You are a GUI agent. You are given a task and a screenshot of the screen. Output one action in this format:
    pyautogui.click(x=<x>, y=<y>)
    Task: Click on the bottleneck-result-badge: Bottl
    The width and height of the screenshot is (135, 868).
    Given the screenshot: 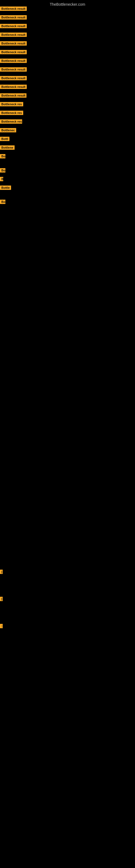 What is the action you would take?
    pyautogui.click(x=5, y=139)
    